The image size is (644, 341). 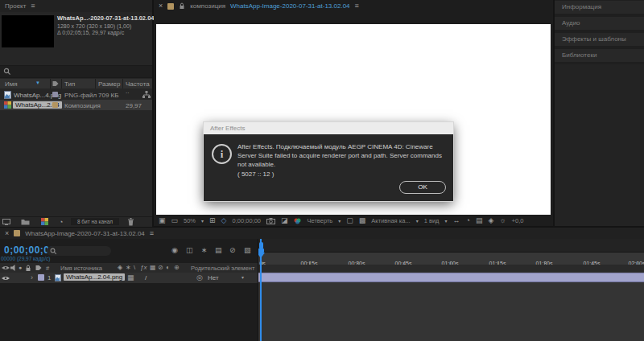 What do you see at coordinates (322, 233) in the screenshot?
I see `timeline-tab: × WhatsApp-Image-2020-07-31-at-13.02.04 …` at bounding box center [322, 233].